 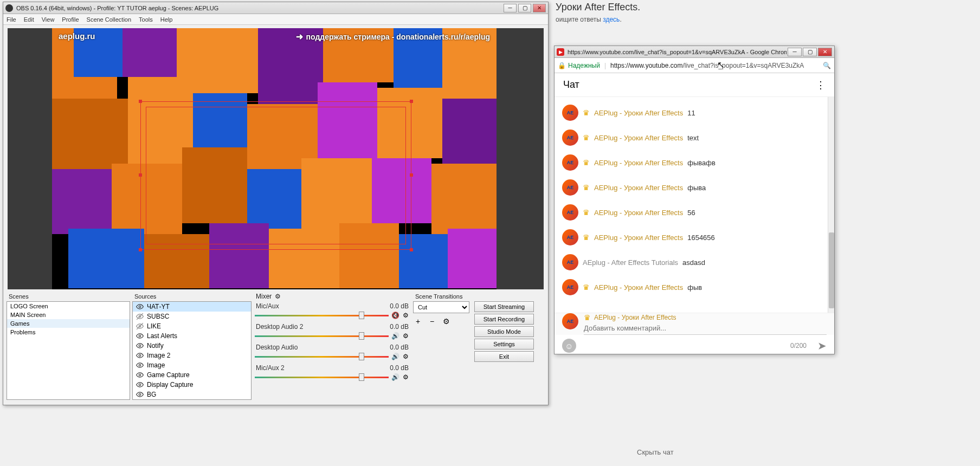 I want to click on url-field: https://www.youtube.com/live_chat?is_pop…, so click(x=714, y=66).